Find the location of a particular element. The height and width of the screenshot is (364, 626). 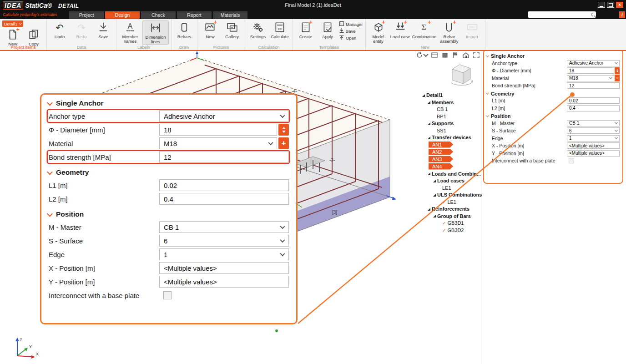

apply-template-button: Apply is located at coordinates (328, 30).